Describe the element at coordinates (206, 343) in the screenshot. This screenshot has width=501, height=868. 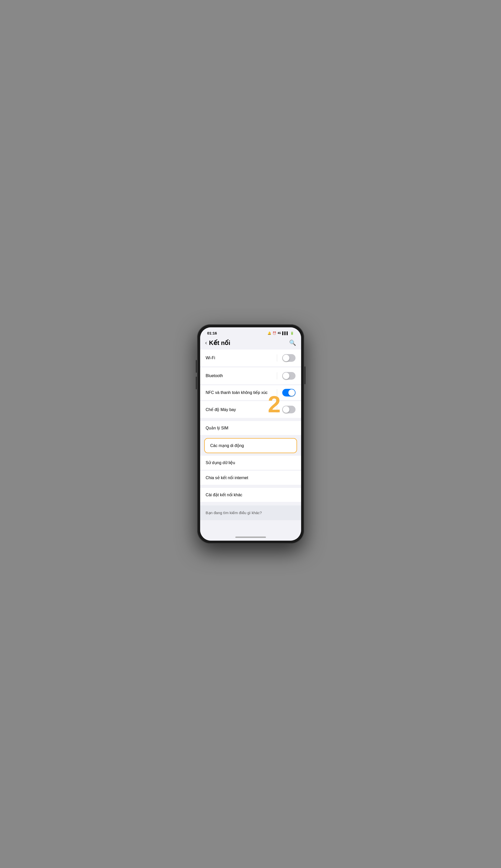
I see `back-button: ‹` at that location.